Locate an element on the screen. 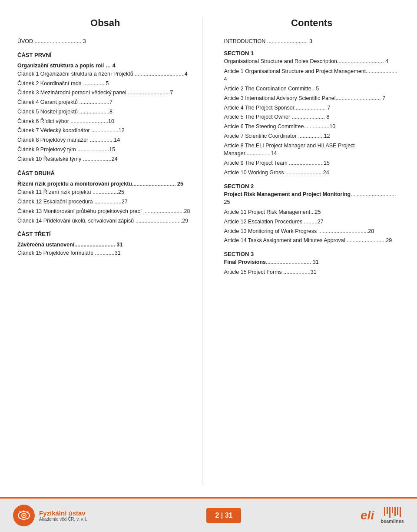 The height and width of the screenshot is (532, 417). toc-entry-12: Článek 12 Eskalační procedura ..........… is located at coordinates (105, 202).